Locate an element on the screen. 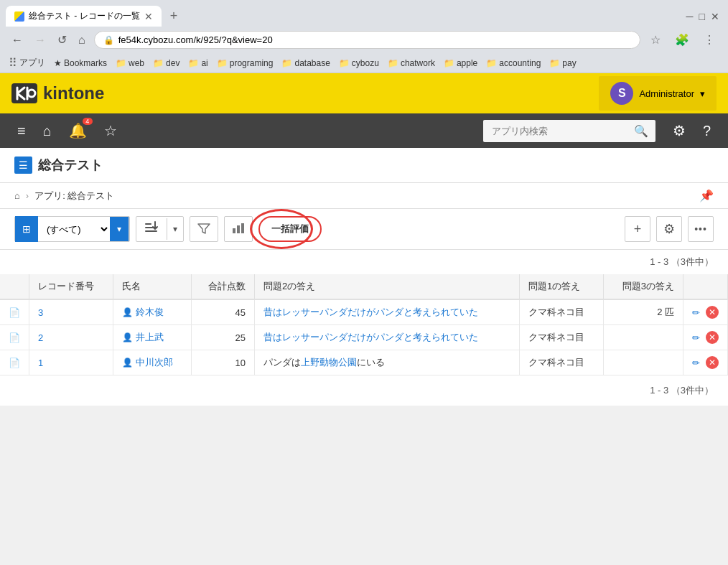 Image resolution: width=728 pixels, height=565 pixels. bookmark-programing-label: programing is located at coordinates (251, 63).